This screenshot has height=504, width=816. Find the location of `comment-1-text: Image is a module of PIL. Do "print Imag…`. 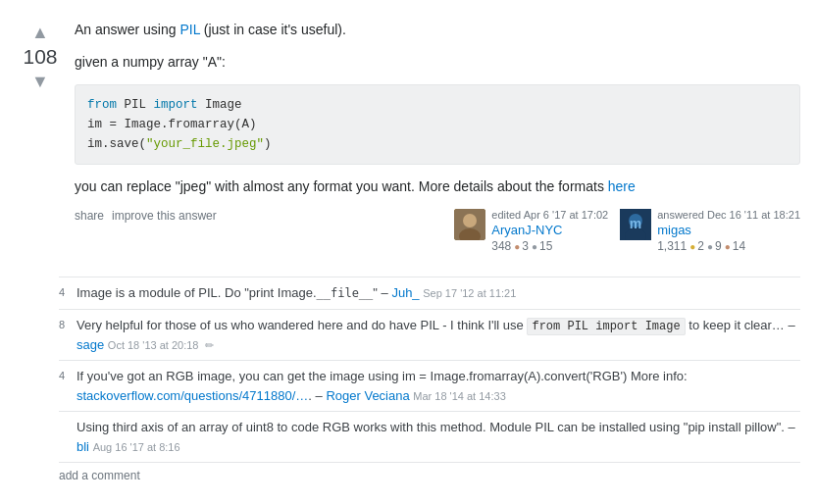

comment-1-text: Image is a module of PIL. Do "print Imag… is located at coordinates (228, 292).